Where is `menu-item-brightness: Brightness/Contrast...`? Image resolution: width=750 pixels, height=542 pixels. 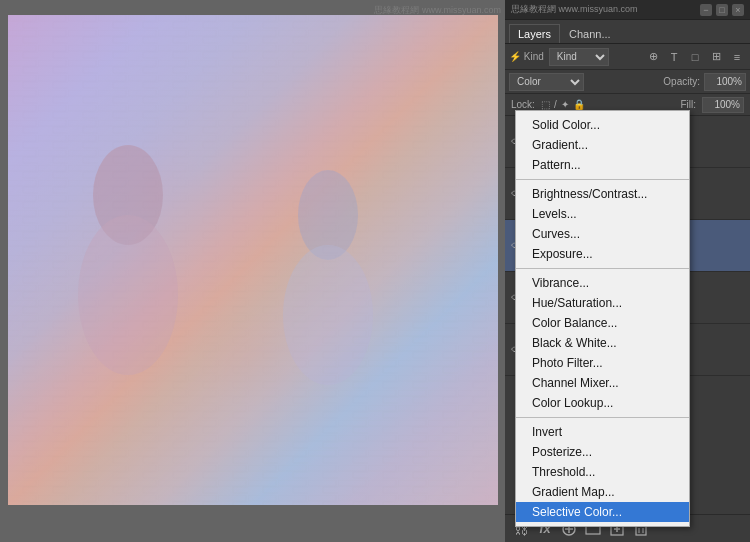
menu-item-brightness: Brightness/Contrast... is located at coordinates (602, 194).